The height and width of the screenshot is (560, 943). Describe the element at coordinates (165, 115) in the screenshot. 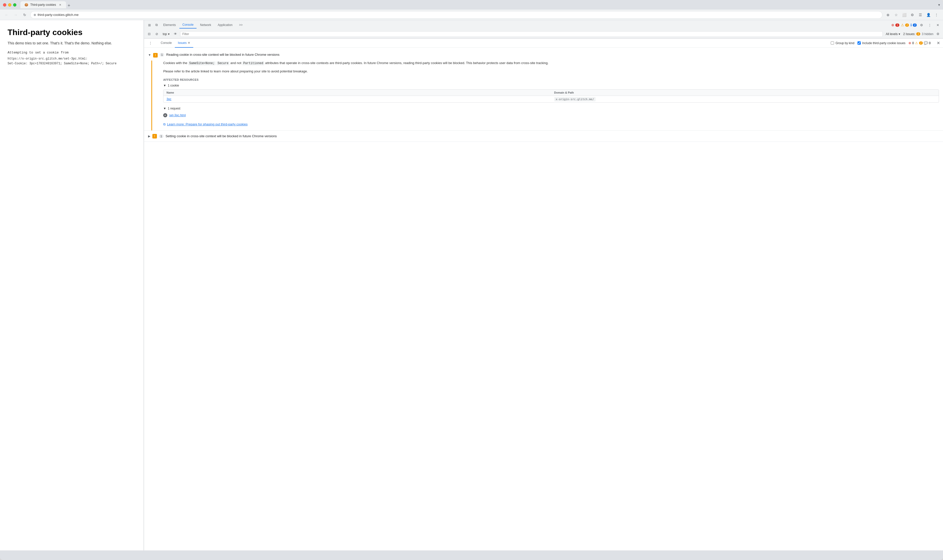

I see `request-icon: ⊕` at that location.